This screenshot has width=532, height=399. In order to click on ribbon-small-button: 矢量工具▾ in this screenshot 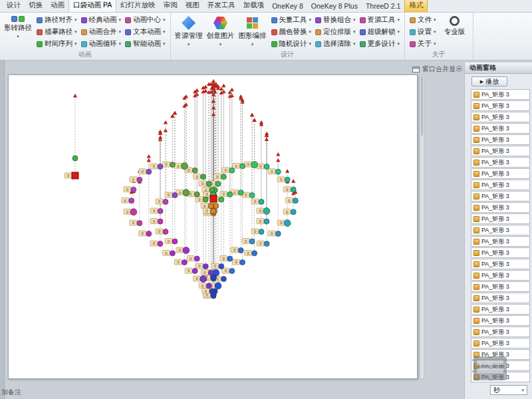, I will do `click(291, 20)`.